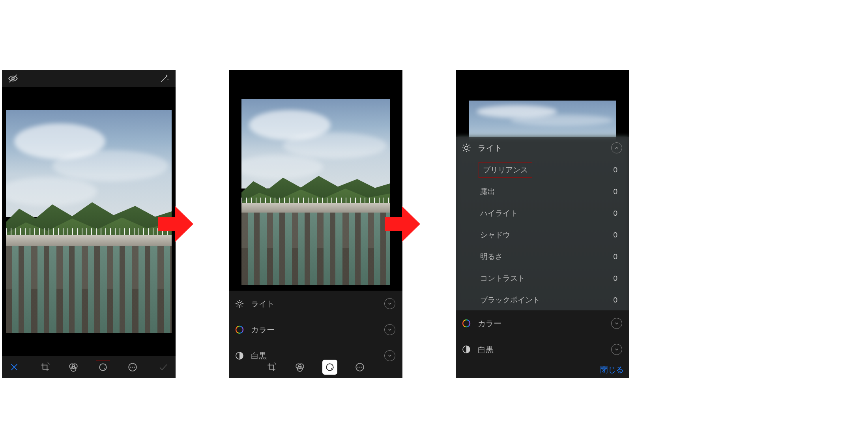  I want to click on light-exposure-value: 0, so click(615, 192).